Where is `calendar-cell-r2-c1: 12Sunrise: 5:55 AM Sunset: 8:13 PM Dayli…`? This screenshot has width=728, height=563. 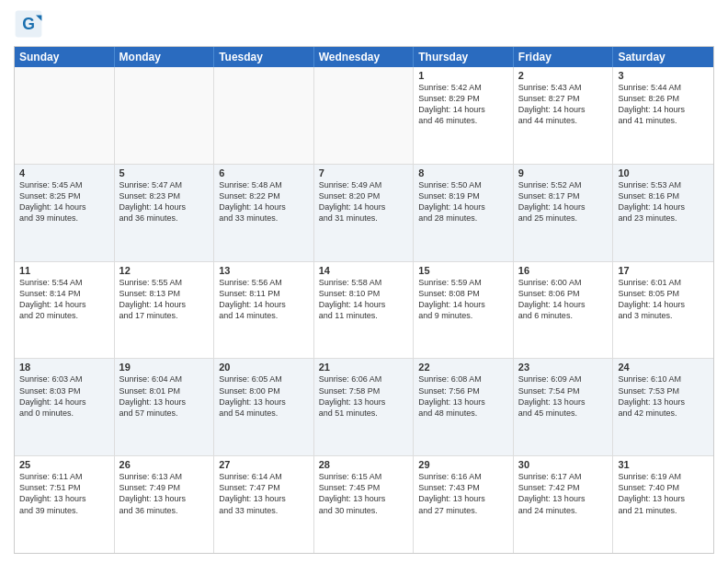 calendar-cell-r2-c1: 12Sunrise: 5:55 AM Sunset: 8:13 PM Dayli… is located at coordinates (165, 311).